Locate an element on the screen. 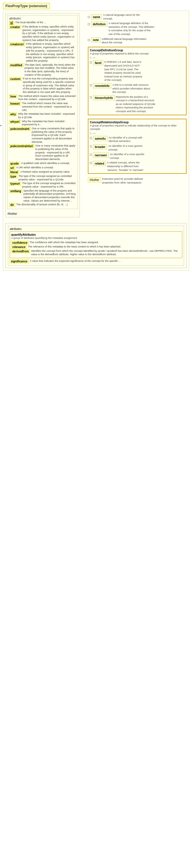 The width and height of the screenshot is (192, 868). broader-row: □ broader An identifier of a more generi… is located at coordinates (137, 148).